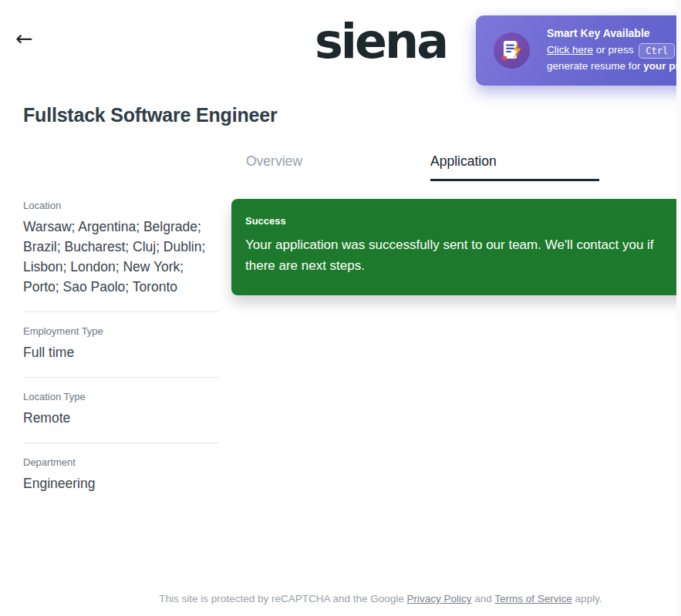 This screenshot has width=681, height=616. What do you see at coordinates (612, 51) in the screenshot?
I see `smart-key-shortcut-line: Click here or press Ctrl+Q` at bounding box center [612, 51].